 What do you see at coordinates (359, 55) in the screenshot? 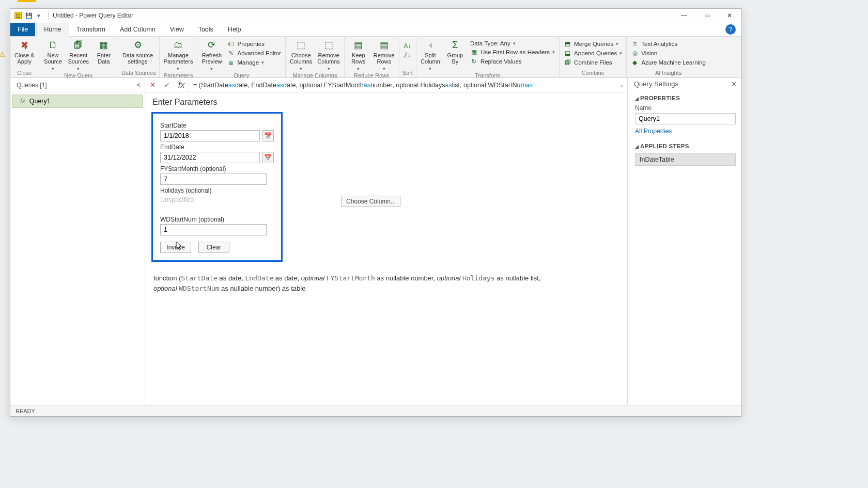
I see `keep-rows-button: ▤Keep Rows` at bounding box center [359, 55].